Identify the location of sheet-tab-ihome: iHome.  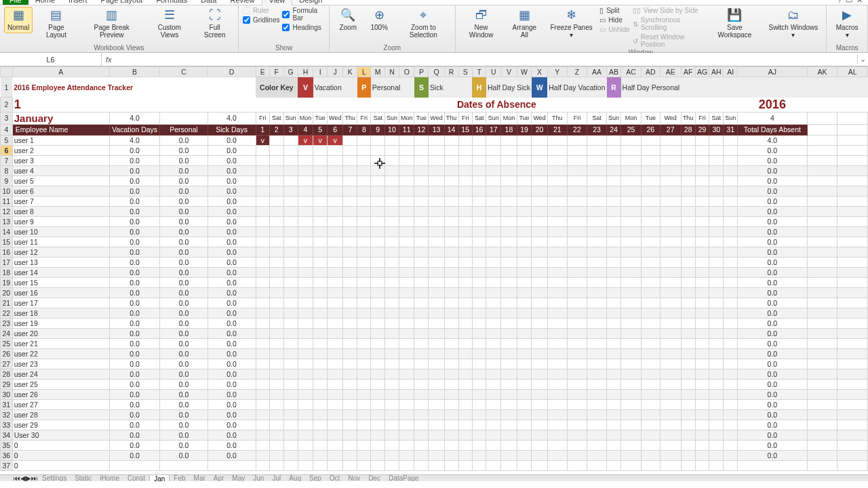
(110, 478).